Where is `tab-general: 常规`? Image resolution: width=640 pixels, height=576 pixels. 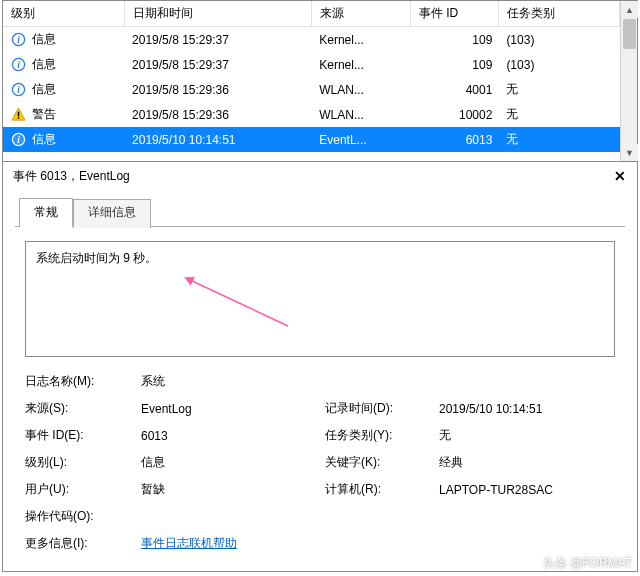
tab-general: 常规 is located at coordinates (46, 212).